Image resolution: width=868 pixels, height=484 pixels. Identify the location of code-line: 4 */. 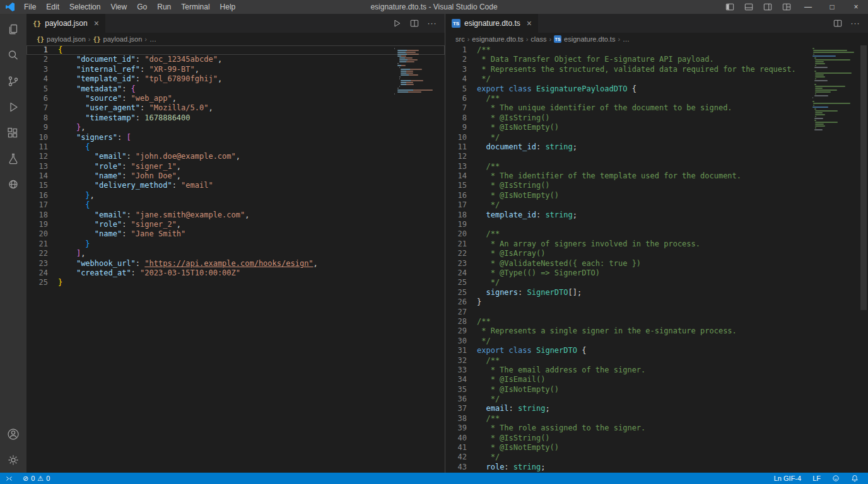
(657, 79).